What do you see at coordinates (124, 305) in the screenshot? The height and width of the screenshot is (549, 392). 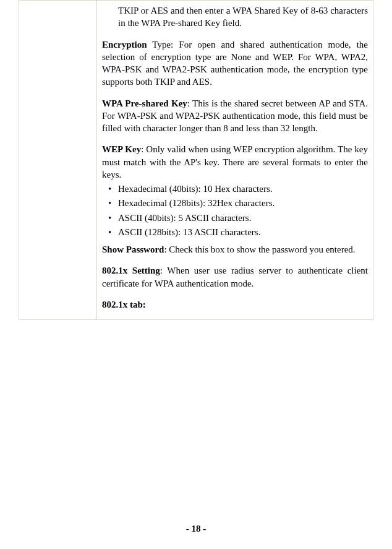 I see `dot1x-tab-label: 802.1x tab:` at bounding box center [124, 305].